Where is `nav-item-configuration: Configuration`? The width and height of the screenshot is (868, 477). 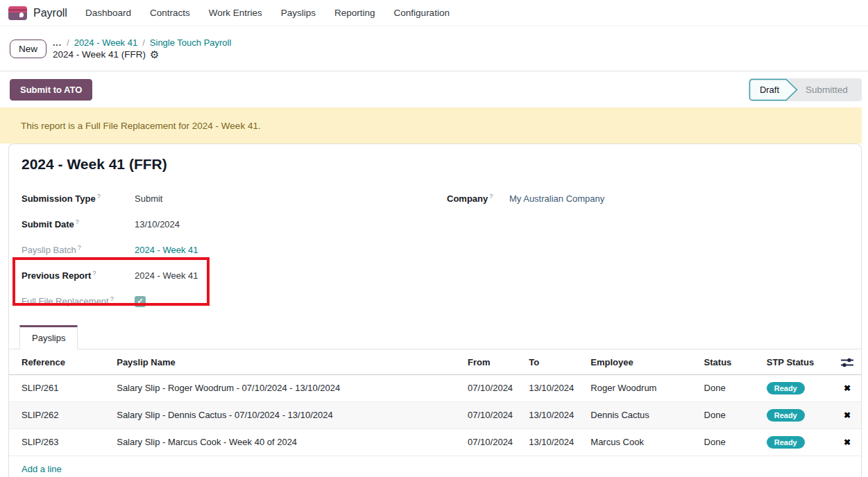 nav-item-configuration: Configuration is located at coordinates (422, 12).